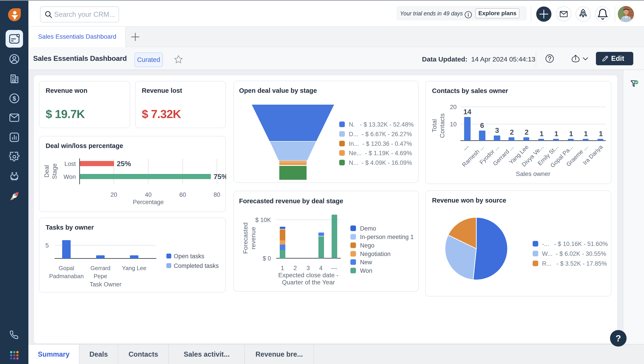 Image resolution: width=644 pixels, height=364 pixels. Describe the element at coordinates (246, 238) in the screenshot. I see `svg-text: Forecasted` at that location.